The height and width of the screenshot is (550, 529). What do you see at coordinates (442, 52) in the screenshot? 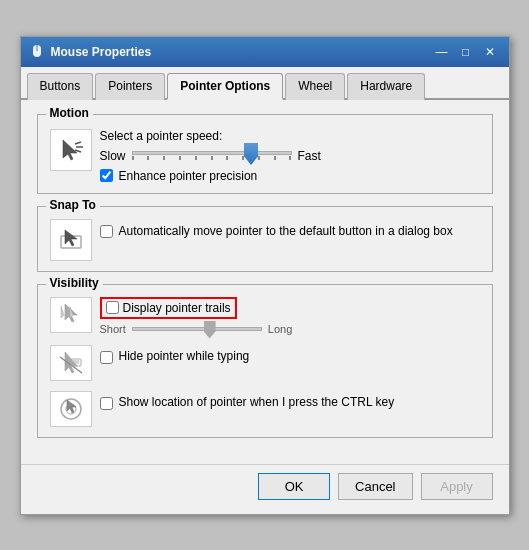
I see `minimize-button: —` at bounding box center [442, 52].